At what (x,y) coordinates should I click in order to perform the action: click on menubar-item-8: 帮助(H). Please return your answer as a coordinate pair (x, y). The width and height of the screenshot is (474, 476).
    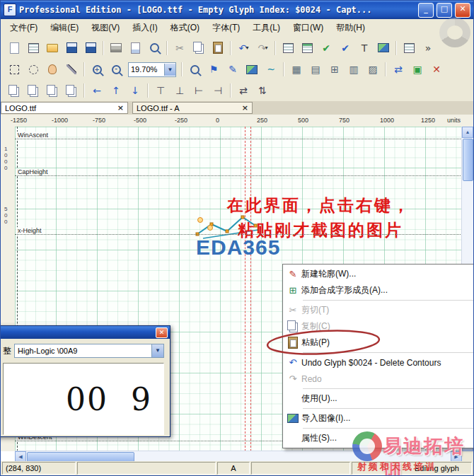
    Looking at the image, I should click on (351, 28).